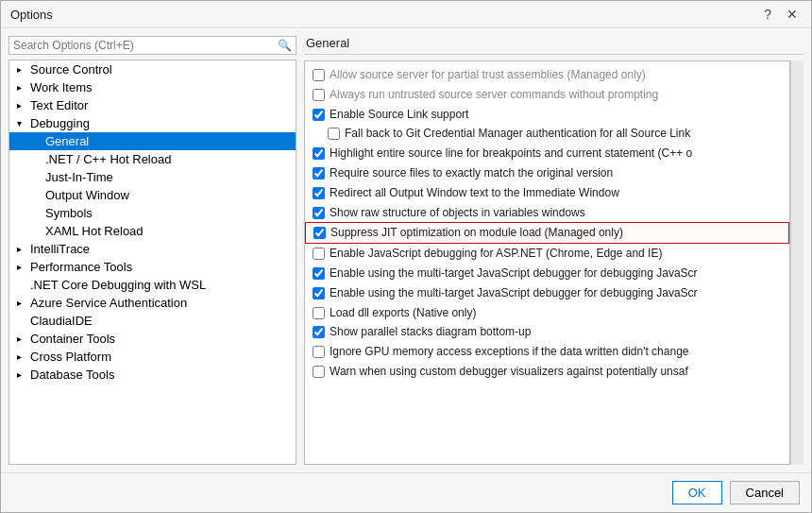 Image resolution: width=812 pixels, height=513 pixels. I want to click on checkbox-opt12, so click(319, 293).